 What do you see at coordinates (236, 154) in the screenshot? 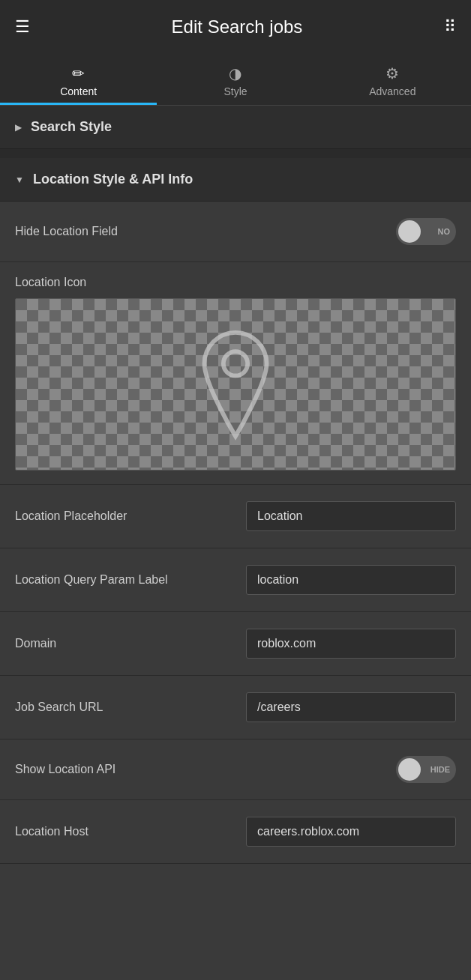
I see `section-gap` at bounding box center [236, 154].